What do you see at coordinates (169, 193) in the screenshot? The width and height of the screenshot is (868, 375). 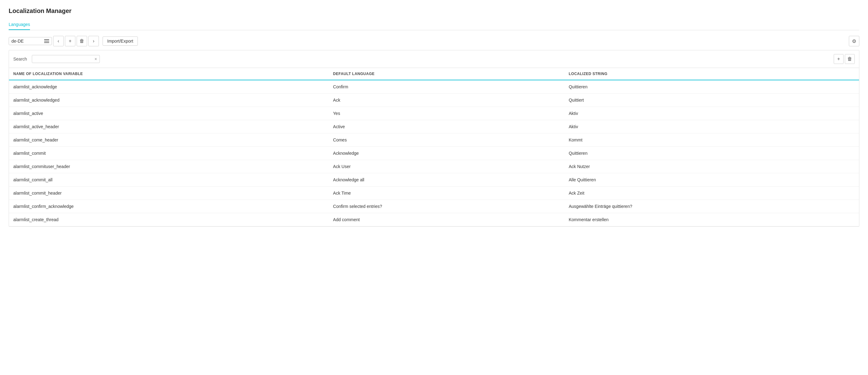 I see `cell-variable: alarmlist_commit_header` at bounding box center [169, 193].